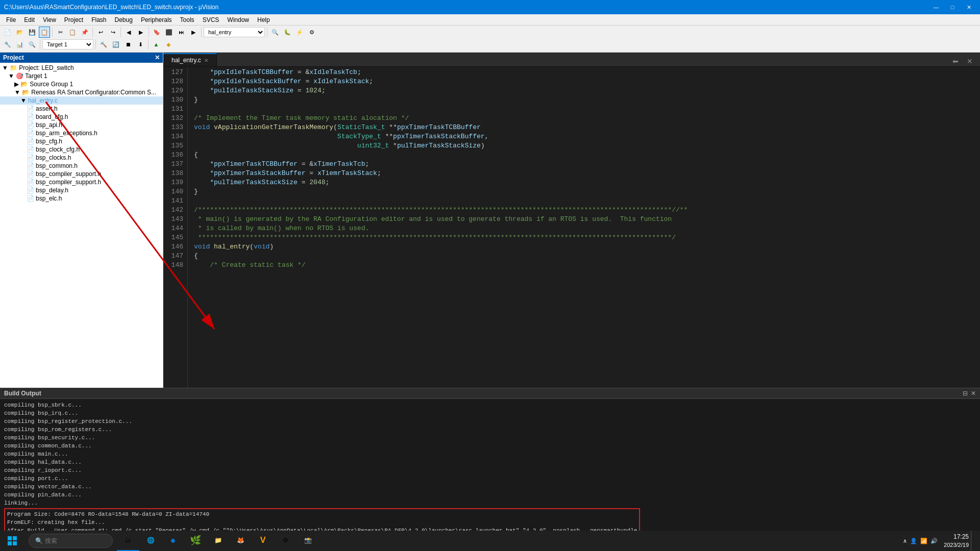 The image size is (980, 551). What do you see at coordinates (32, 44) in the screenshot?
I see `tb2-btn3: 🔍` at bounding box center [32, 44].